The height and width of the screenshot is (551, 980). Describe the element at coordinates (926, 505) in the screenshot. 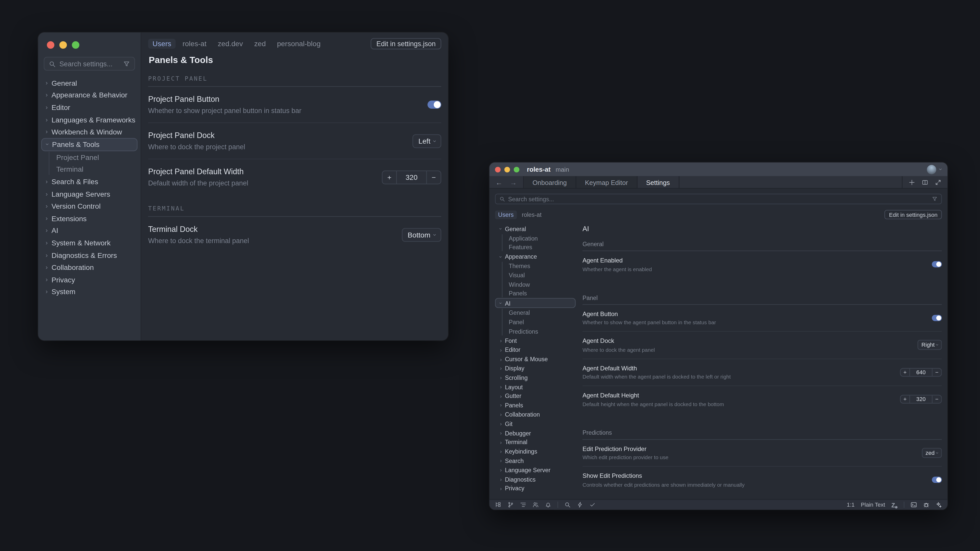

I see `debugger-icon` at that location.